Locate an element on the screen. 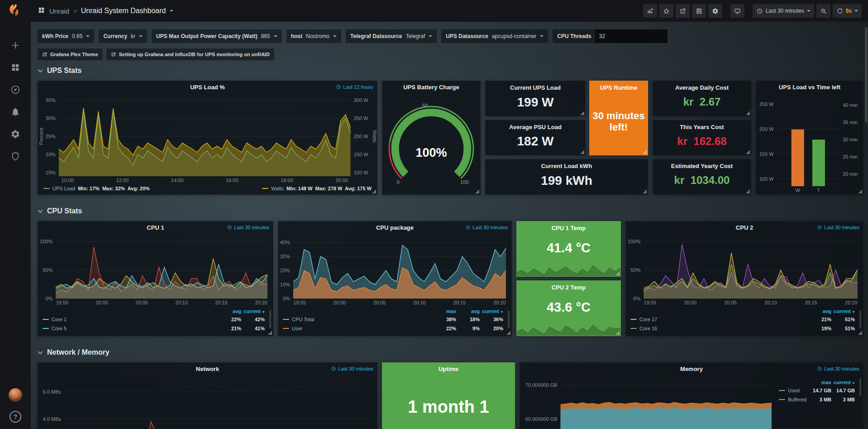  grafana-logo is located at coordinates (15, 12).